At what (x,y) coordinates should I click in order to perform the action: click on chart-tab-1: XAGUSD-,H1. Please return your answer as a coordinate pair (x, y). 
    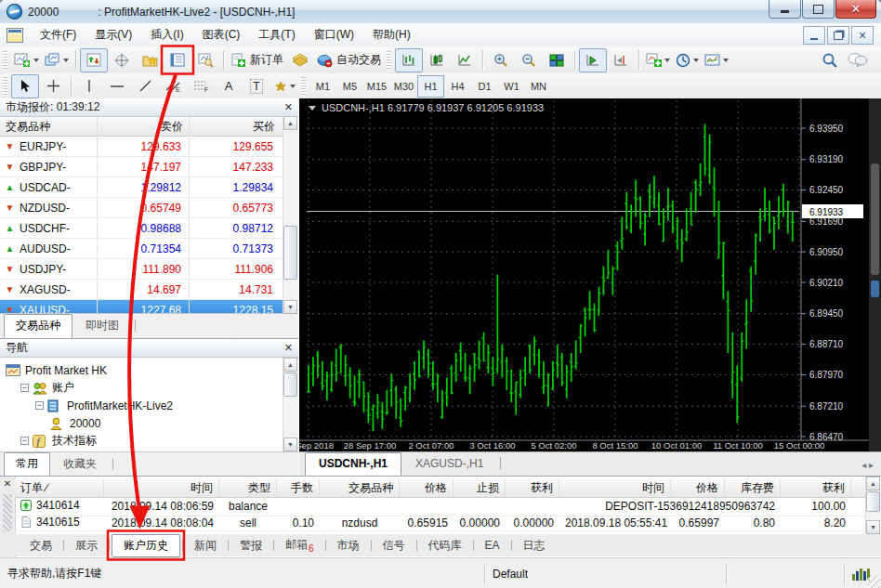
    Looking at the image, I should click on (450, 464).